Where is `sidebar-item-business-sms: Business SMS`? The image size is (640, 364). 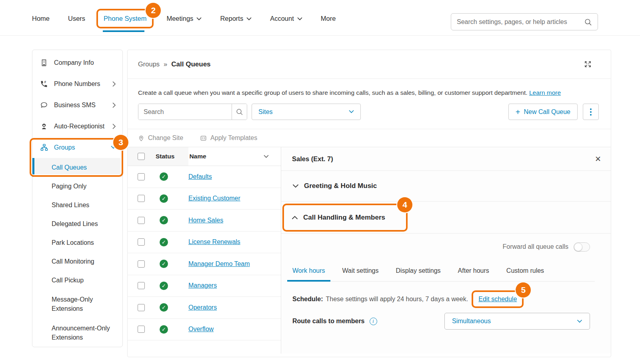 sidebar-item-business-sms: Business SMS is located at coordinates (78, 105).